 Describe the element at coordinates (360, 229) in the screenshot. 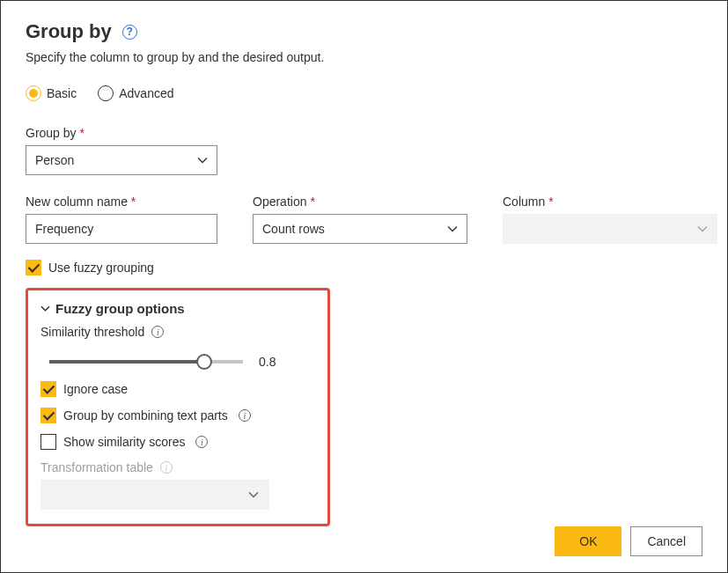

I see `operation-select: Count rows` at that location.